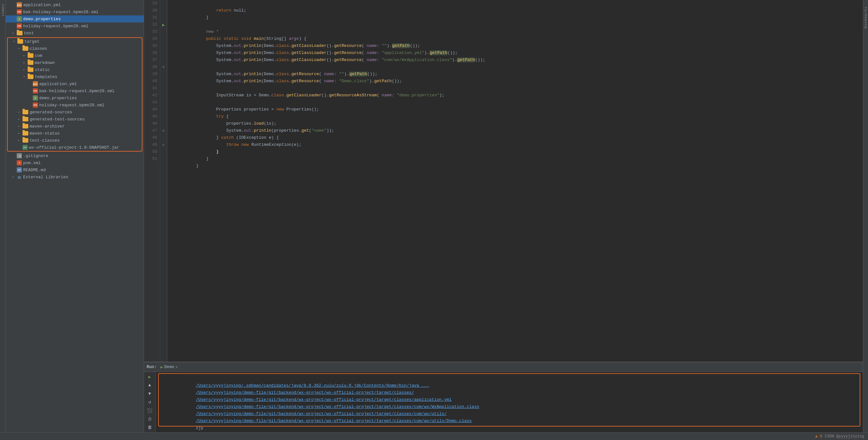 Image resolution: width=868 pixels, height=440 pixels. I want to click on scroll-up-button: ▲, so click(150, 385).